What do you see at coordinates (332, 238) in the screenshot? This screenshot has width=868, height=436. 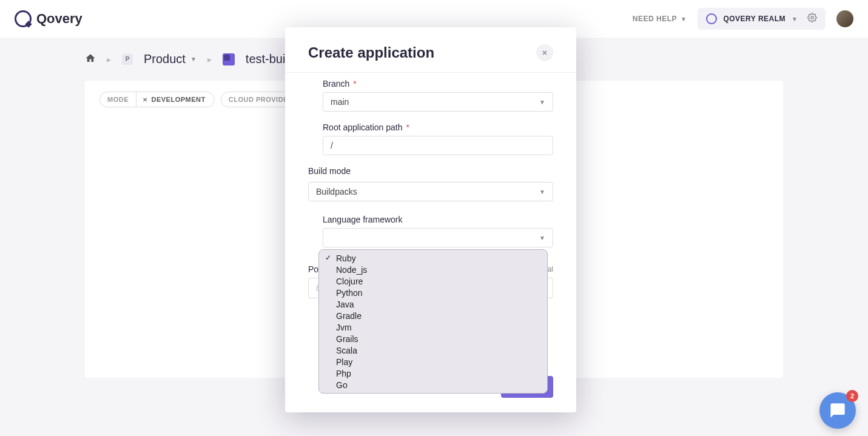 I see `framework-value` at bounding box center [332, 238].